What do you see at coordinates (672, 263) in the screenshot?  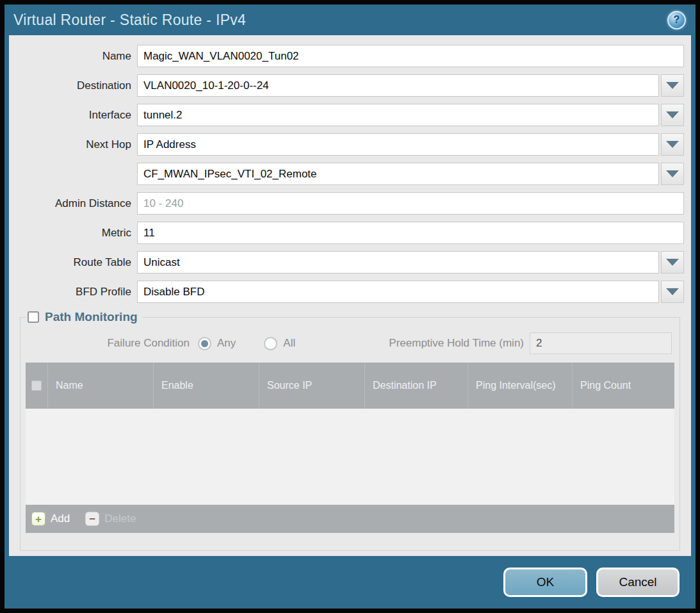 I see `route-table-dropdown-button` at bounding box center [672, 263].